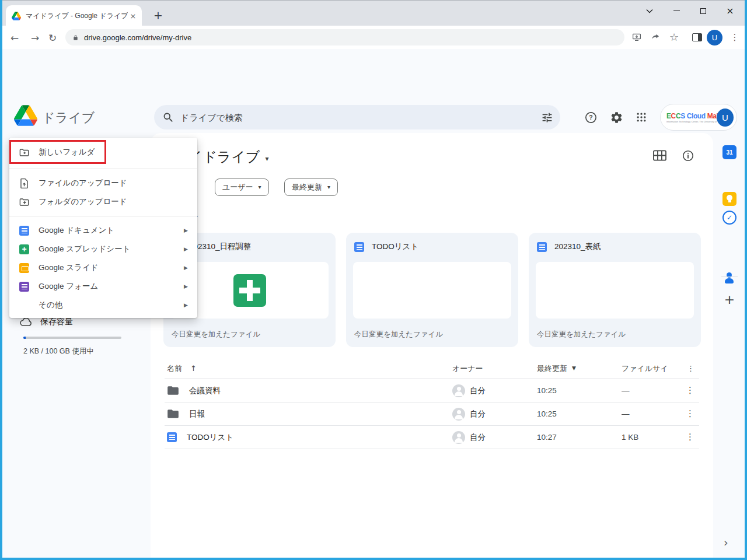 This screenshot has width=747, height=560. I want to click on column-header-modified: 最終更新, so click(552, 369).